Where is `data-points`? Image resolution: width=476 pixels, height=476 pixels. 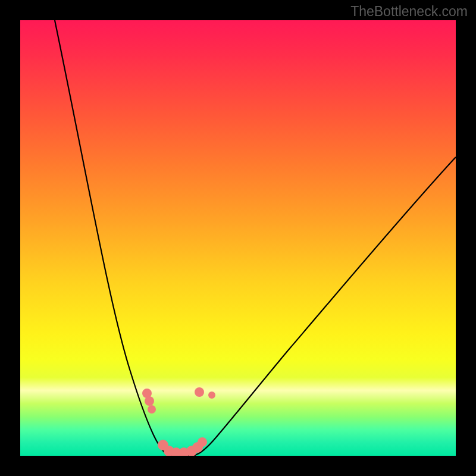
data-points is located at coordinates (178, 421).